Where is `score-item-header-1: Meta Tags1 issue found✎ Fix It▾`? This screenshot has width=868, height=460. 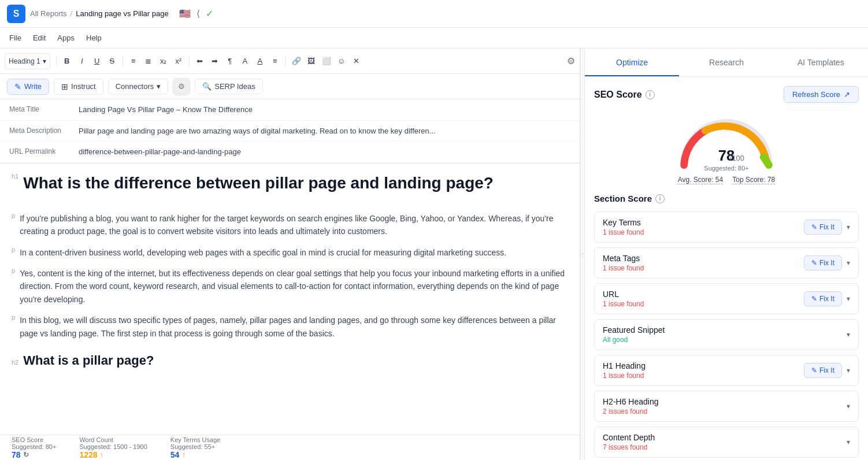
score-item-header-1: Meta Tags1 issue found✎ Fix It▾ is located at coordinates (726, 263).